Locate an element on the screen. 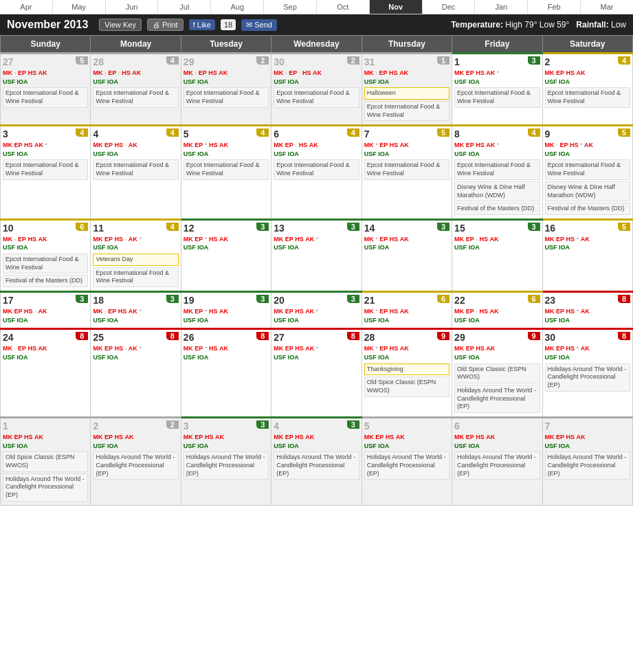 The height and width of the screenshot is (672, 633). event-halloween: Halloween is located at coordinates (407, 93).